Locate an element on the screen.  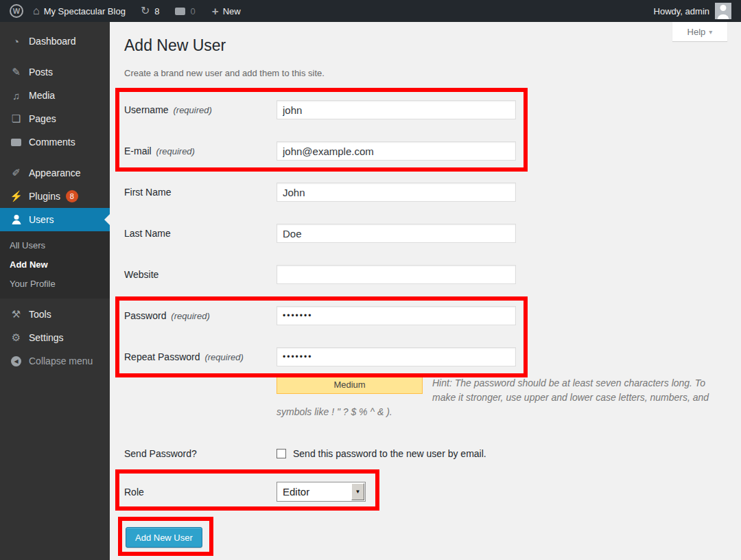
sidebar-item-posts: ✎ Posts is located at coordinates (55, 72).